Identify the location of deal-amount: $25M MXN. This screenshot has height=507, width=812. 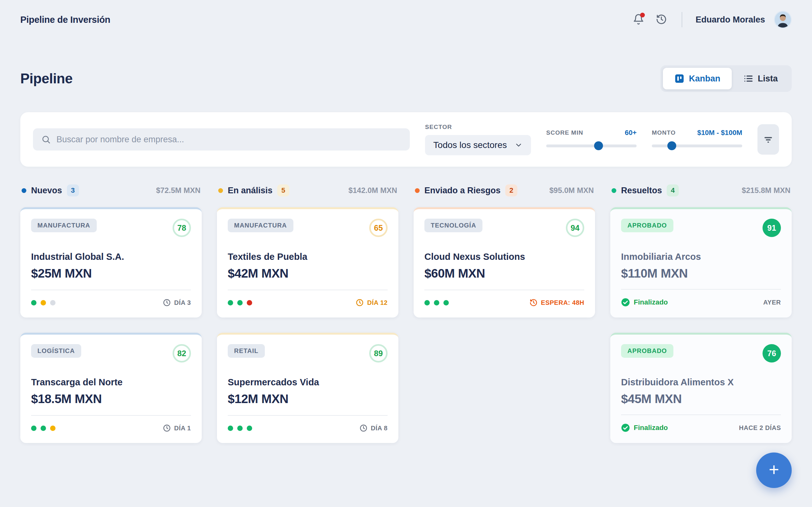
(111, 274).